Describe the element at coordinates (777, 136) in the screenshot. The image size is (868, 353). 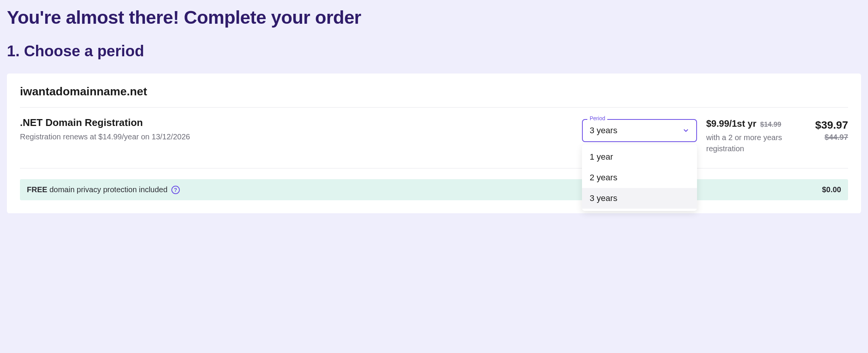
I see `pricing-block: $9.99/1st yr $14.99 with a 2 or more yea…` at that location.